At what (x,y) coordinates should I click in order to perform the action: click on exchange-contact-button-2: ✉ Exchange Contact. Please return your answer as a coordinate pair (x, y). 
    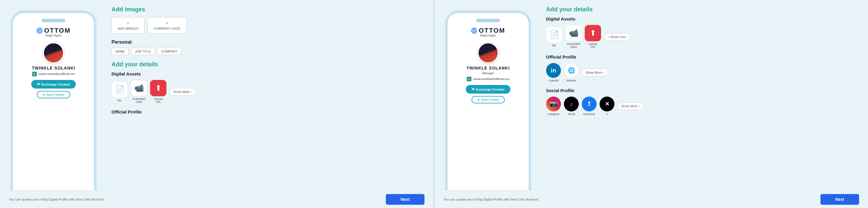
    Looking at the image, I should click on (488, 89).